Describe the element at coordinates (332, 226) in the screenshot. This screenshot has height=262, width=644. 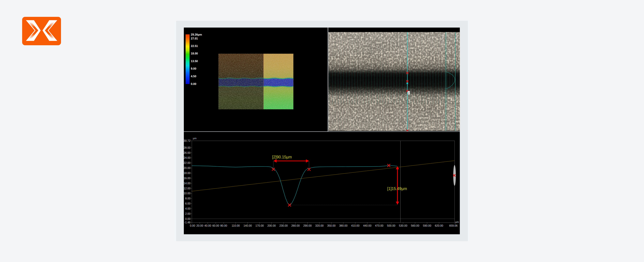
I see `svg-text: 350.00` at that location.